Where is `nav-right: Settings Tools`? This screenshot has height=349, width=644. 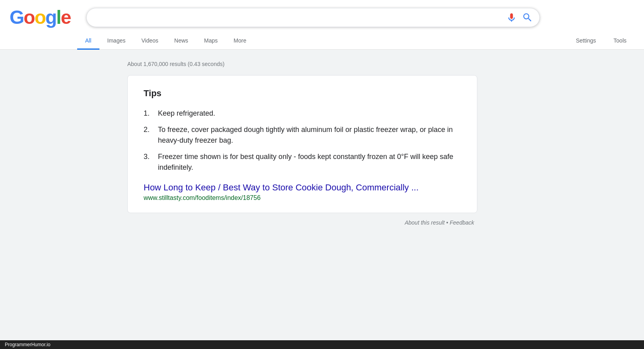
nav-right: Settings Tools is located at coordinates (601, 41).